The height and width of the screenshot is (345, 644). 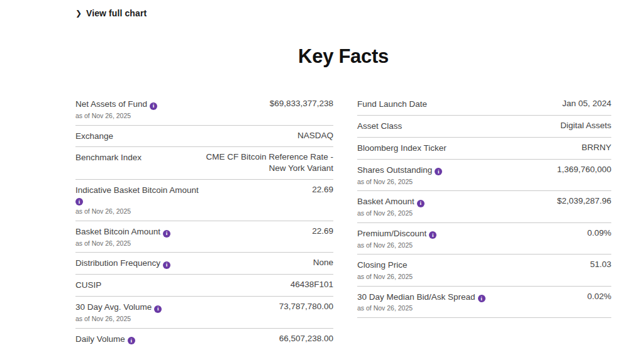 I want to click on fact-label: Exchange, so click(x=94, y=136).